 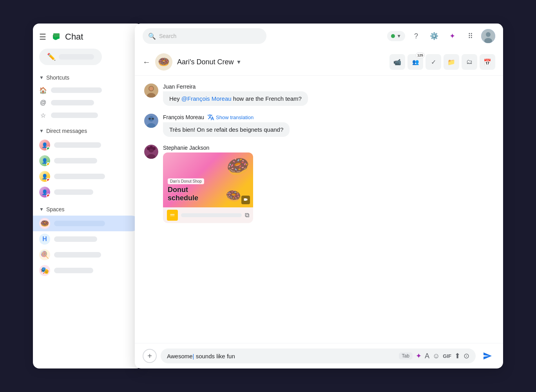 What do you see at coordinates (86, 255) in the screenshot?
I see `sidebar-item-space-3: 🍭` at bounding box center [86, 255].